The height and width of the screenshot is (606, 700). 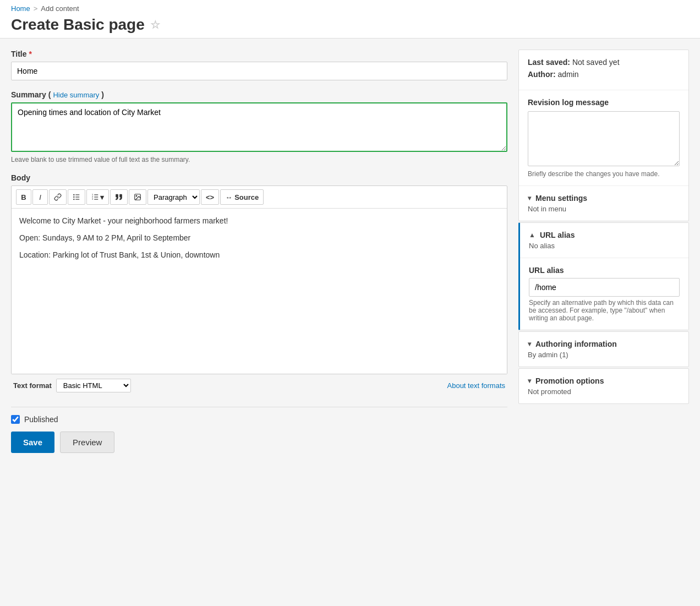 What do you see at coordinates (604, 174) in the screenshot?
I see `revision-log-hint: Briefly describe the changes you have ma…` at bounding box center [604, 174].